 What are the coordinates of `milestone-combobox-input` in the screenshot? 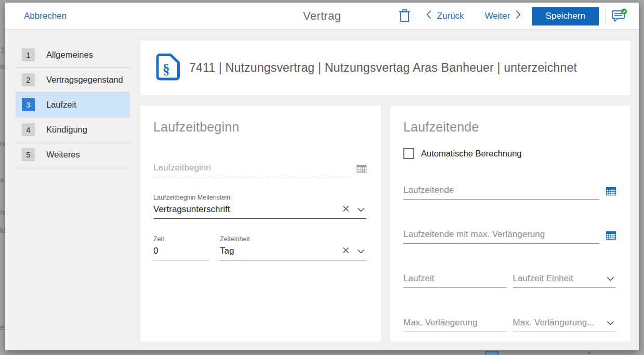 It's located at (246, 209).